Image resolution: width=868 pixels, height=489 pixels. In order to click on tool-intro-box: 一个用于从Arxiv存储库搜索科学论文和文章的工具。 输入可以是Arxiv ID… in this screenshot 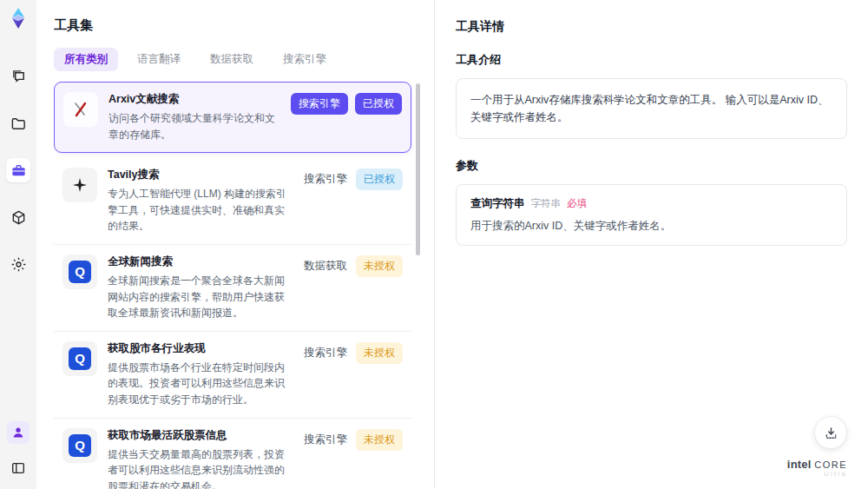, I will do `click(651, 109)`.